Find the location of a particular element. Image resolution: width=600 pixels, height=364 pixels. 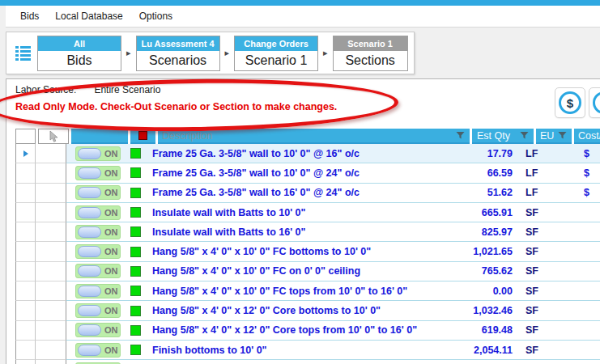

est-qty-cell: 2,054.11 is located at coordinates (491, 350).